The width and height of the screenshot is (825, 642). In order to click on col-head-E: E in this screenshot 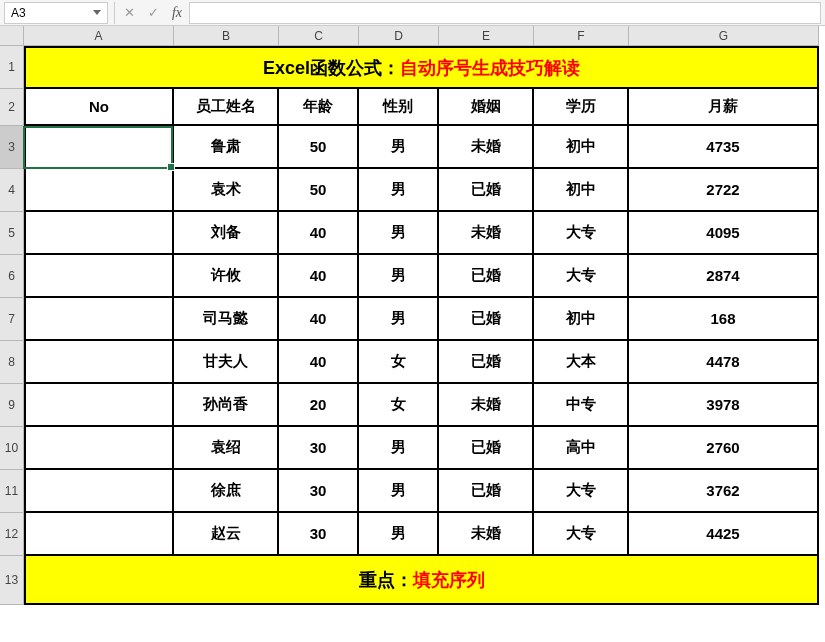, I will do `click(486, 36)`.